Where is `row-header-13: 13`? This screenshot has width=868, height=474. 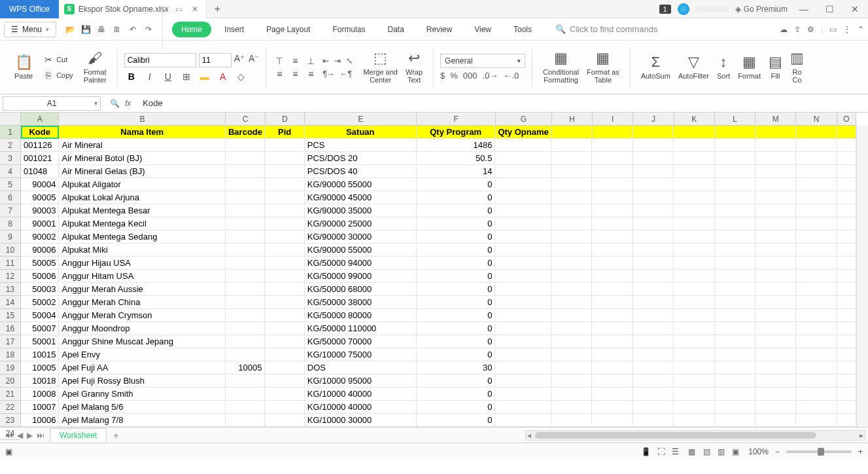
row-header-13: 13 is located at coordinates (10, 289).